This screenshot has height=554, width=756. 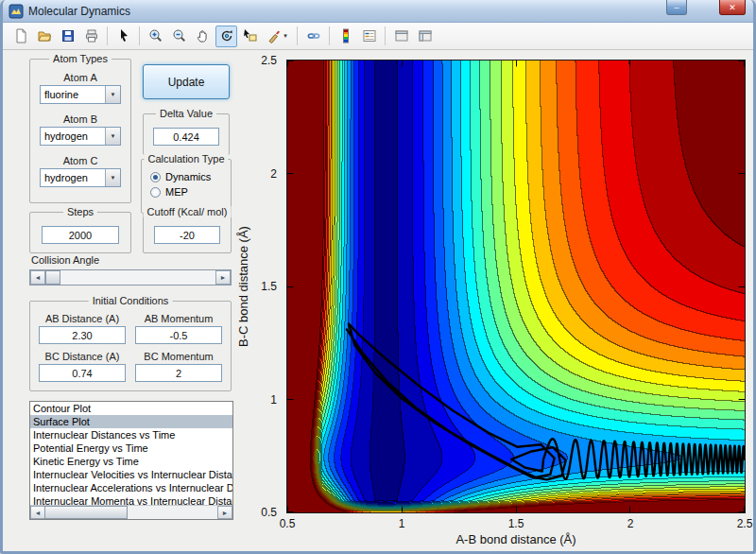 What do you see at coordinates (745, 524) in the screenshot?
I see `x-tick-label: 2.5` at bounding box center [745, 524].